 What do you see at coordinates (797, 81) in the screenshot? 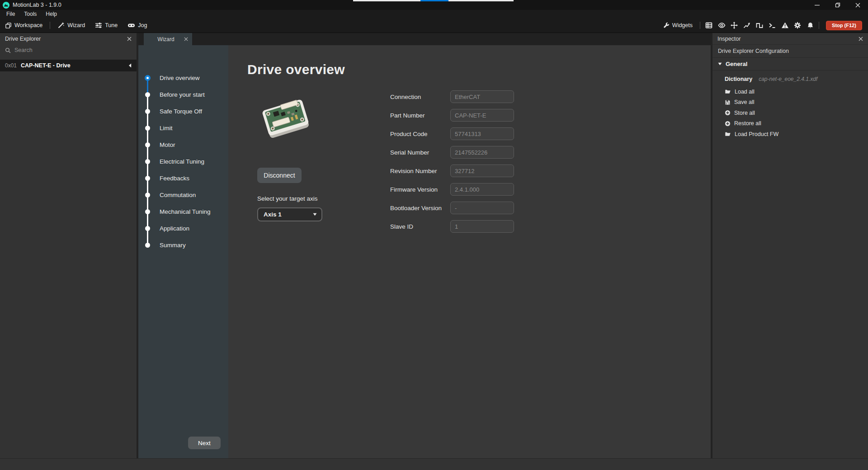
I see `dictionary-row: Dictionary cap-net-e_eoe_2.4.1.xdf` at bounding box center [797, 81].